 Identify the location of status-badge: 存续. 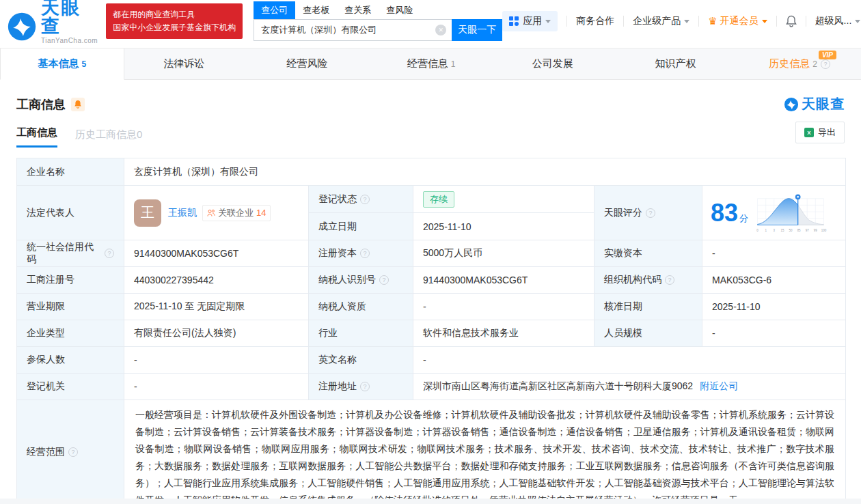
(439, 199).